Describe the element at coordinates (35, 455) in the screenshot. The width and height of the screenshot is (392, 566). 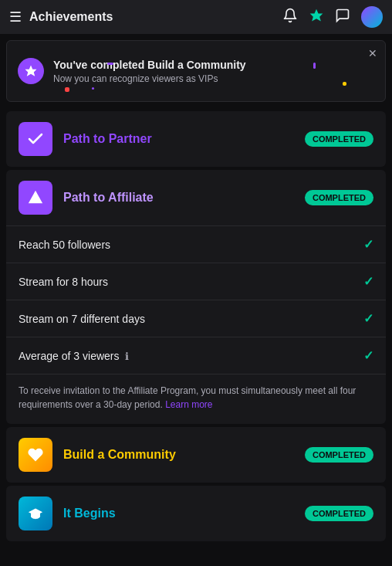
I see `community-icon-wrap` at that location.